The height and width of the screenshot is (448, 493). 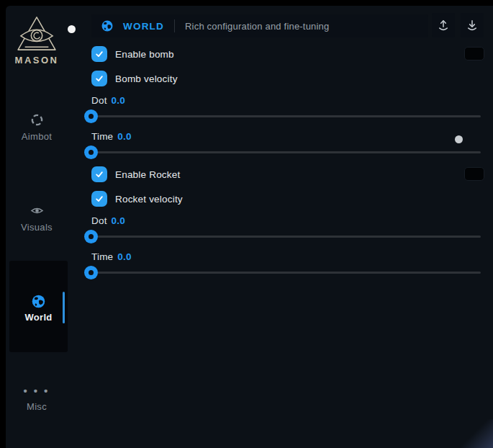 What do you see at coordinates (39, 307) in the screenshot?
I see `sidebar-item-world: World` at bounding box center [39, 307].